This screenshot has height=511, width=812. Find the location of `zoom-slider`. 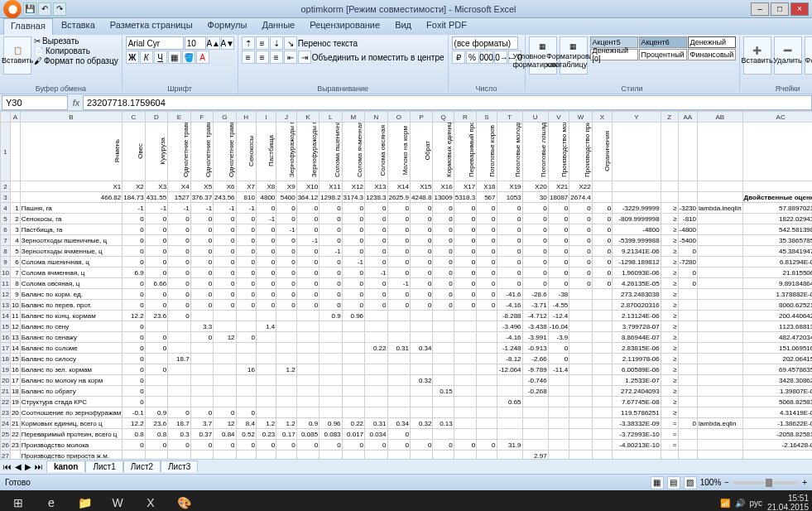

zoom-slider is located at coordinates (766, 483).